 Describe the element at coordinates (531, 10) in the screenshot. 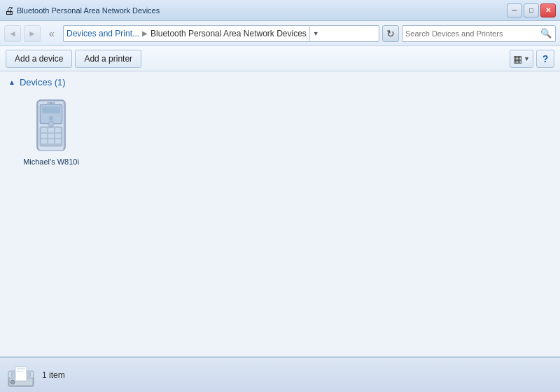

I see `titlebar-controls: ─ □ ✕` at that location.